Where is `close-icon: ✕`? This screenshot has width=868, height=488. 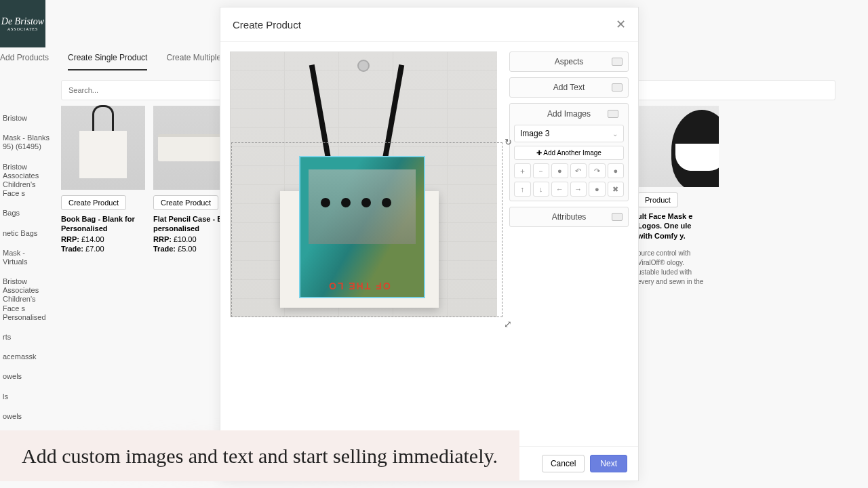 close-icon: ✕ is located at coordinates (621, 24).